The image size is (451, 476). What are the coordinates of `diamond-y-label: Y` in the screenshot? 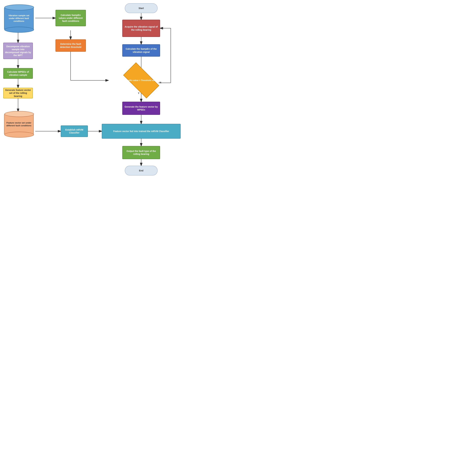 It's located at (139, 93).